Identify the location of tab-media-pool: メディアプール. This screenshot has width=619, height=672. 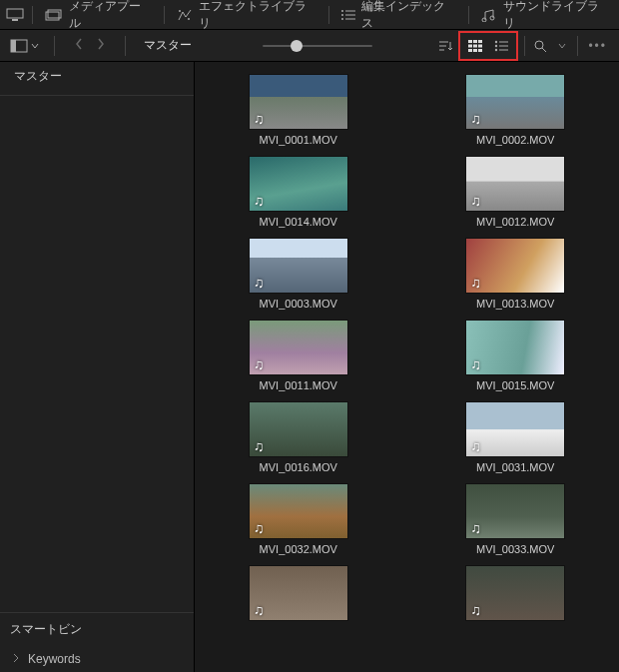
(98, 16).